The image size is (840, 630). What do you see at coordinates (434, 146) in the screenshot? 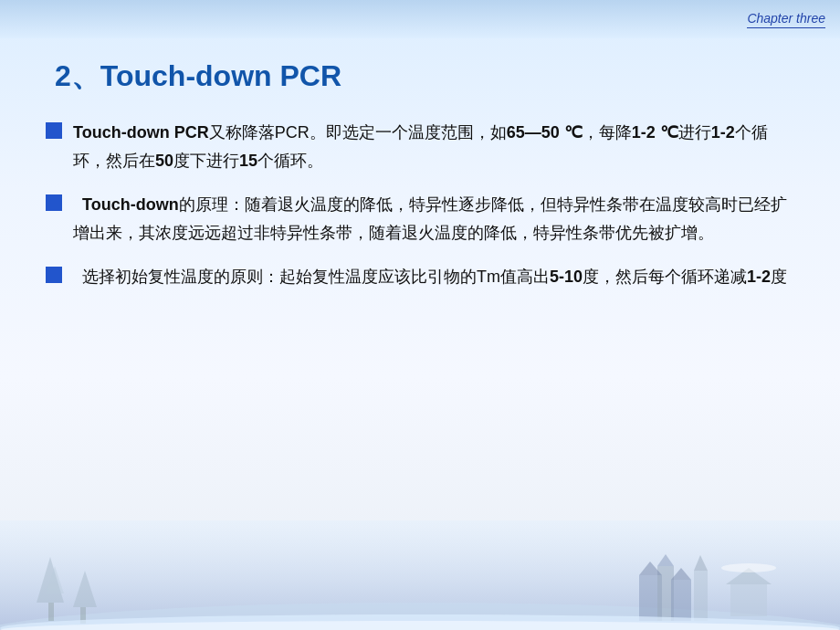
I see `bullet-text-1: Touch-down PCR又称降落PCR。即选定一个温度范围，如65—50 ℃…` at bounding box center [434, 146].